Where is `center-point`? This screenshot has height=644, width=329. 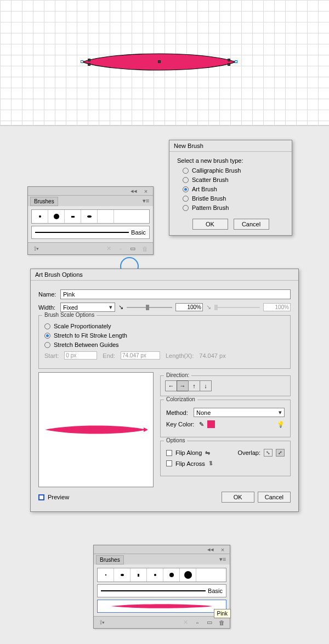 center-point is located at coordinates (159, 61).